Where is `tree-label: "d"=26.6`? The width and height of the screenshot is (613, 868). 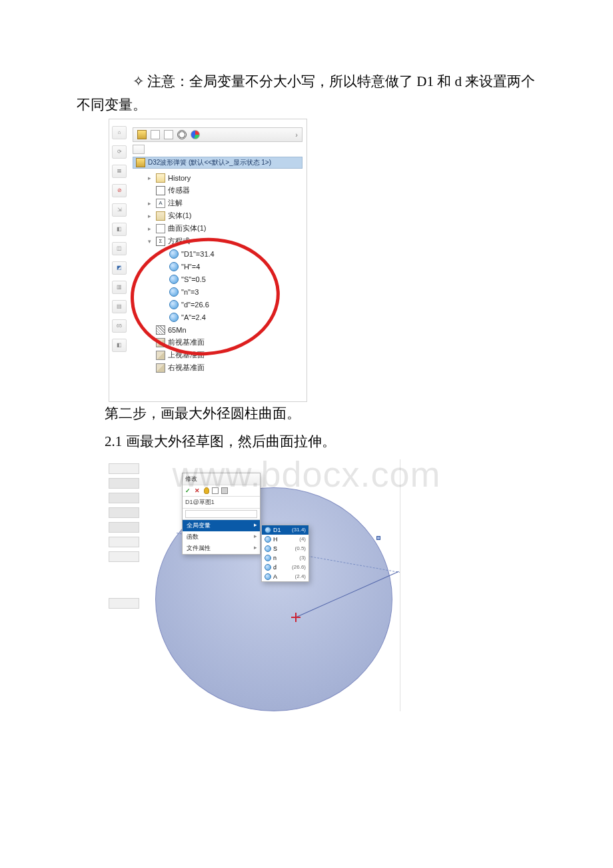 tree-label: "d"=26.6 is located at coordinates (195, 305).